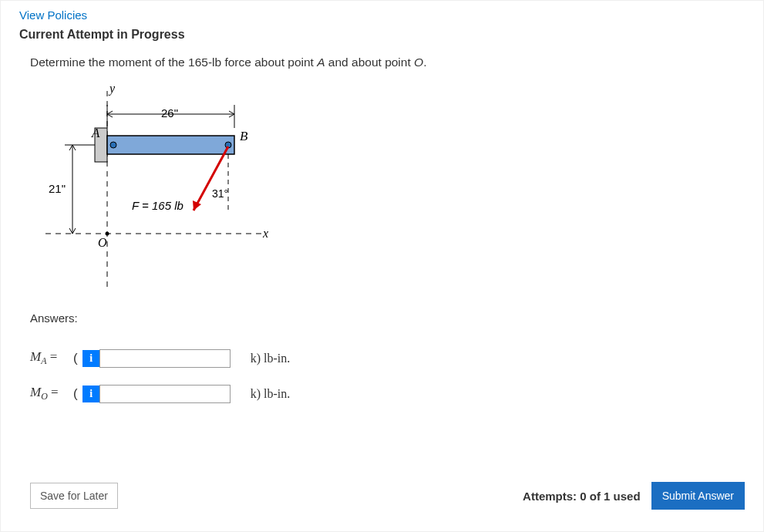  What do you see at coordinates (53, 392) in the screenshot?
I see `equals-o: =` at bounding box center [53, 392].